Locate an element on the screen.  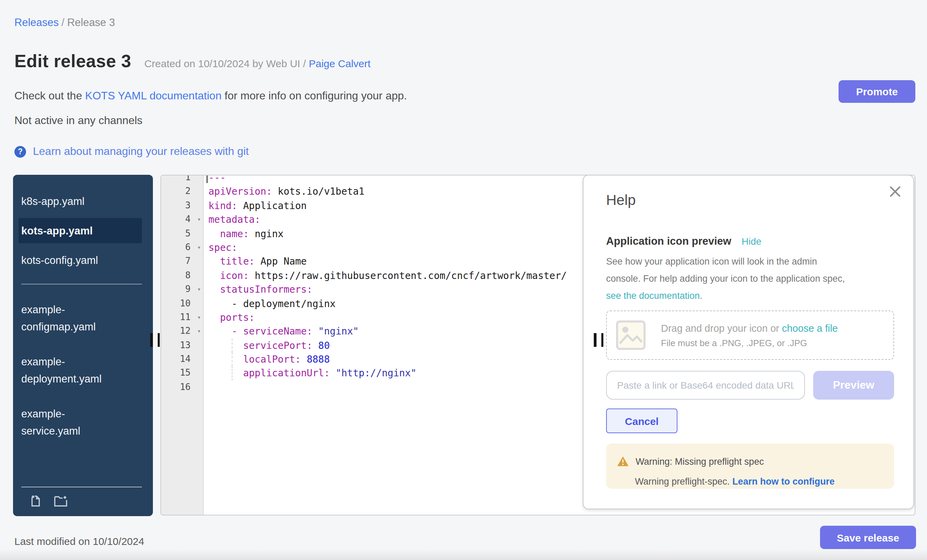
hide-link: Hide is located at coordinates (752, 241).